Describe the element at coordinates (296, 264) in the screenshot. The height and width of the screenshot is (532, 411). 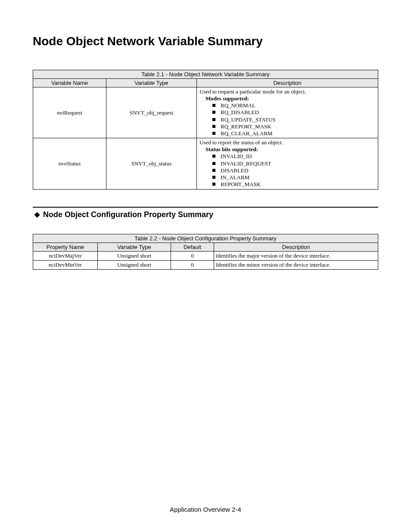
I see `cell-description: Identifies the minor version of the devi…` at that location.